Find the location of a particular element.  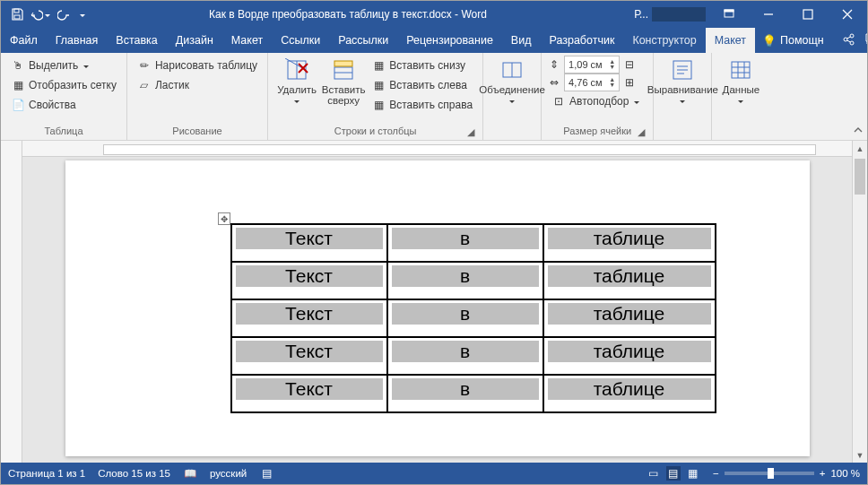

tab-developer: Разработчик is located at coordinates (581, 40).